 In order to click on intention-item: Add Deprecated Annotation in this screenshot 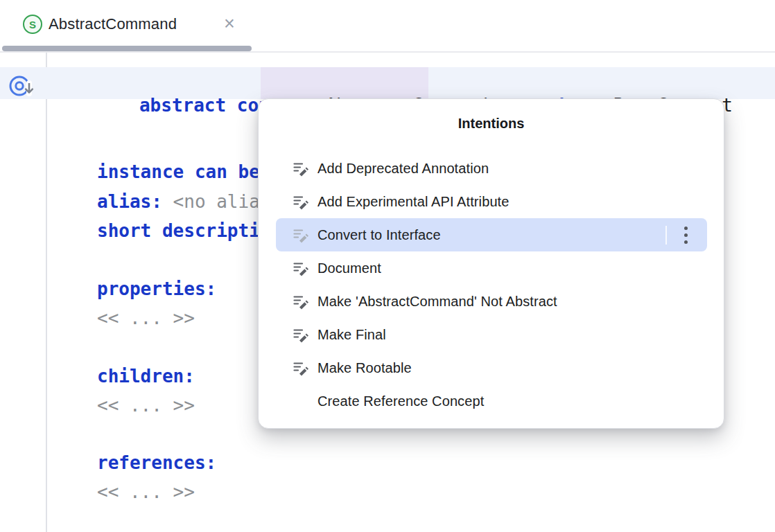, I will do `click(491, 168)`.